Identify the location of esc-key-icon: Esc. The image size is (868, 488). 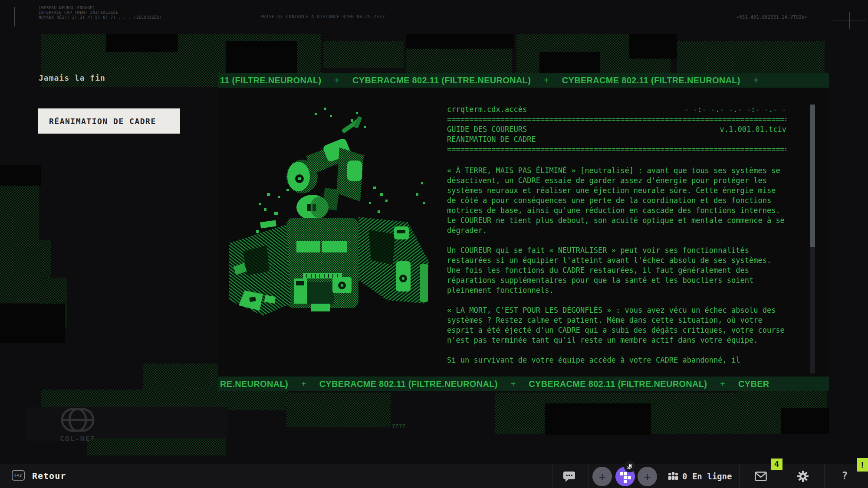
(18, 475).